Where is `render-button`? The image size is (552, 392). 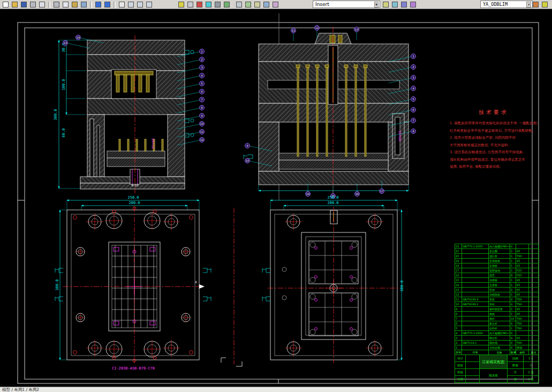 render-button is located at coordinates (413, 4).